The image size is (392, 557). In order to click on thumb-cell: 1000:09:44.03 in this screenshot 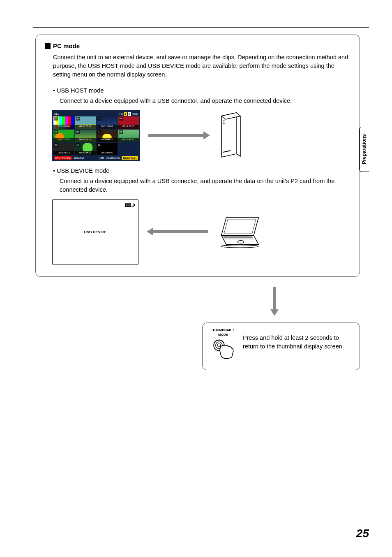, I will do `click(85, 149)`.